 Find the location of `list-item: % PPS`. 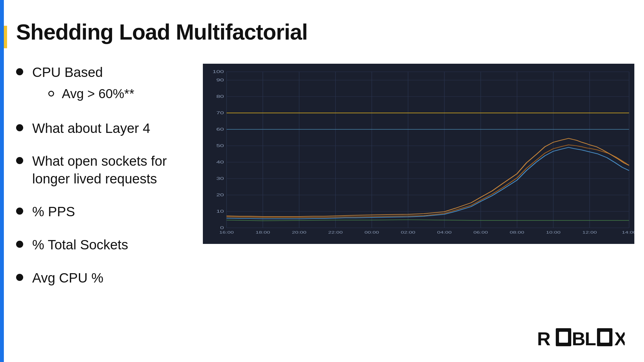

list-item: % PPS is located at coordinates (100, 212).